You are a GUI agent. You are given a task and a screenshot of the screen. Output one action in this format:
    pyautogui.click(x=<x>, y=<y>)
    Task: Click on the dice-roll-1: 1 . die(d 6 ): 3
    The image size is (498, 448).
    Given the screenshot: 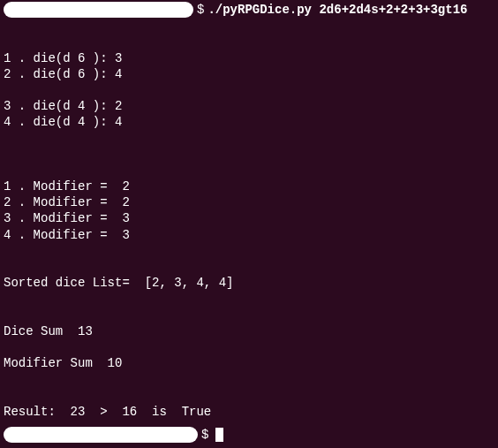 What is the action you would take?
    pyautogui.click(x=249, y=58)
    